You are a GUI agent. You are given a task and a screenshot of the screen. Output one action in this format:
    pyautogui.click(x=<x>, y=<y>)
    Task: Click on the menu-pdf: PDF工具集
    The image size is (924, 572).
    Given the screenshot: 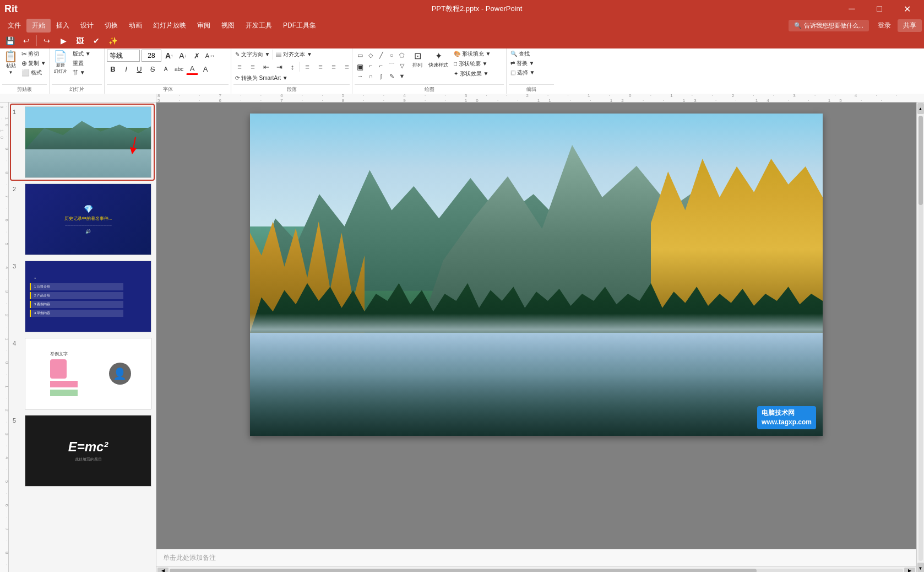 What is the action you would take?
    pyautogui.click(x=300, y=25)
    